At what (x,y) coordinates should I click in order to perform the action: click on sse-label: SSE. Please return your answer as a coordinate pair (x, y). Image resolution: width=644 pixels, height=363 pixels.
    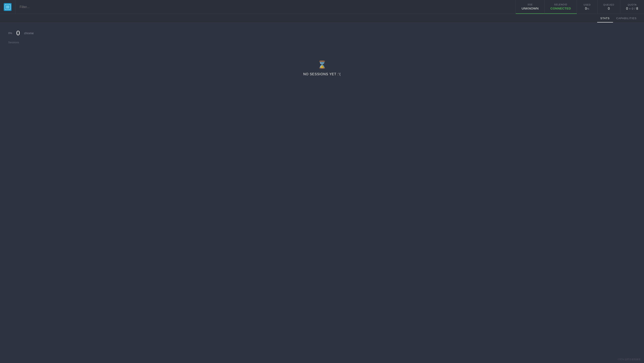
    Looking at the image, I should click on (530, 4).